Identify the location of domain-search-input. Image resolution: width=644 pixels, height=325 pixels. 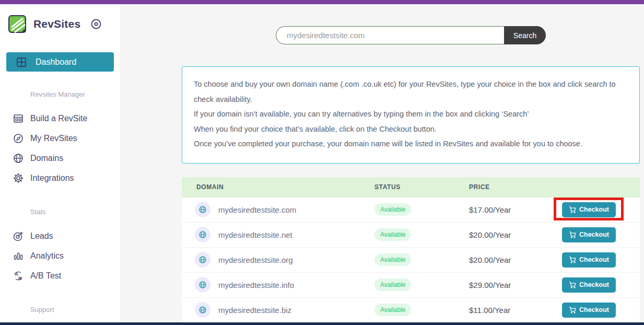
(390, 36).